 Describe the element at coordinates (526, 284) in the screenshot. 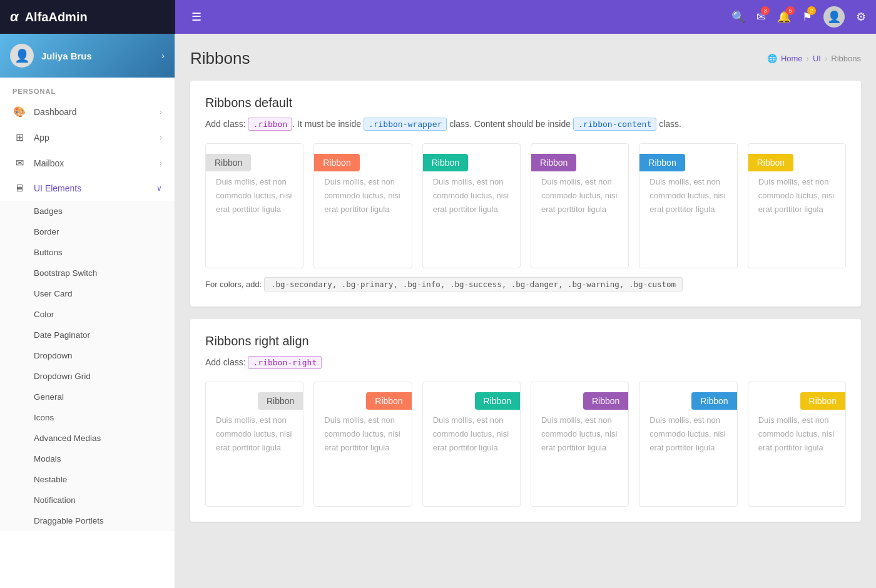

I see `colors-hint: For colors, add: .bg-secondary, .bg-prim…` at that location.